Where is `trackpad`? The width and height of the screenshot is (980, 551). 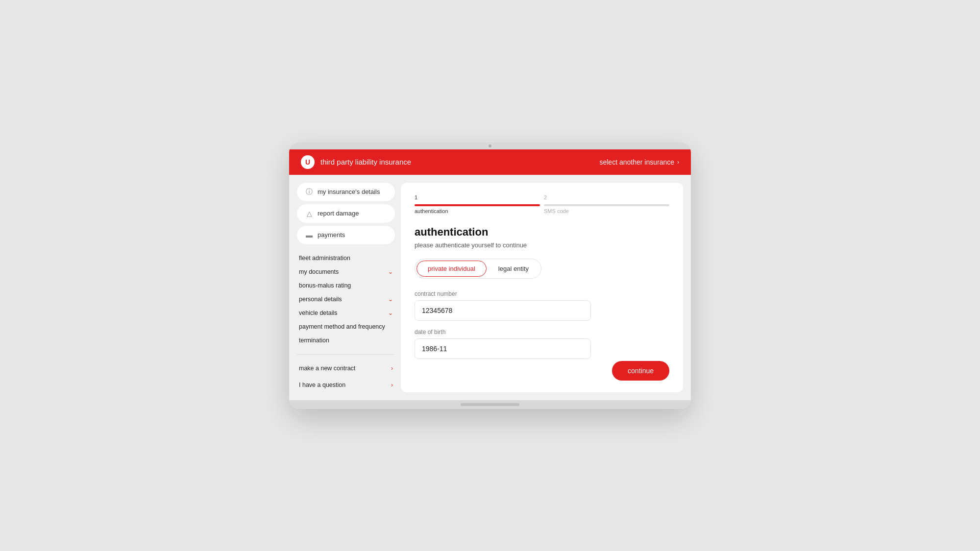
trackpad is located at coordinates (490, 405).